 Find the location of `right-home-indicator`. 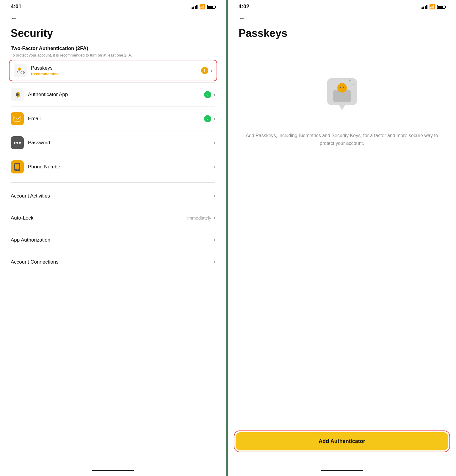

right-home-indicator is located at coordinates (342, 471).